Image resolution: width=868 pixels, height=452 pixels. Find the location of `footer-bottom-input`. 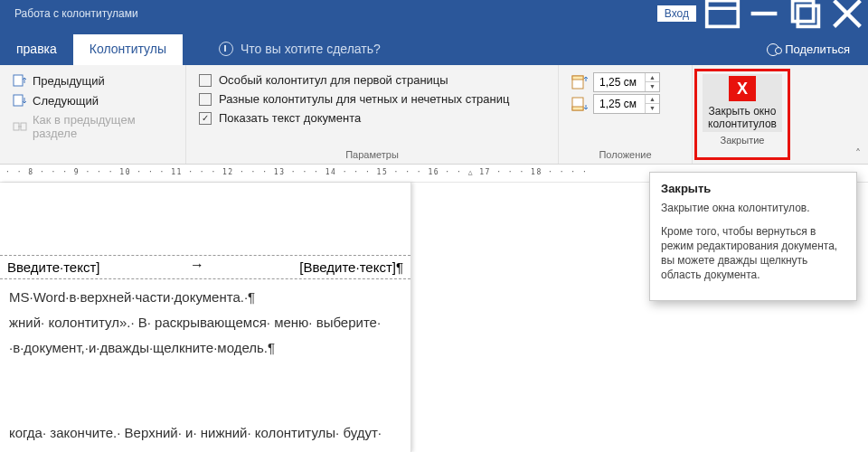

footer-bottom-input is located at coordinates (619, 104).